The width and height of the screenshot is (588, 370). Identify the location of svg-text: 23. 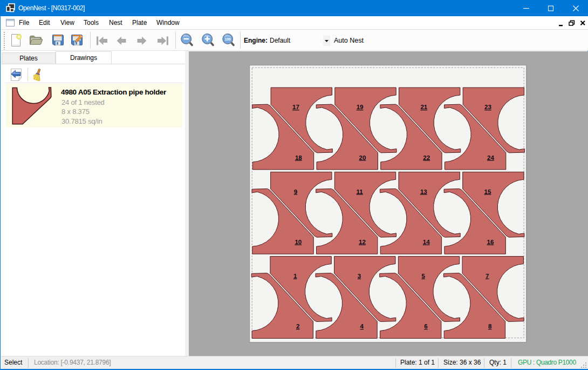
(488, 107).